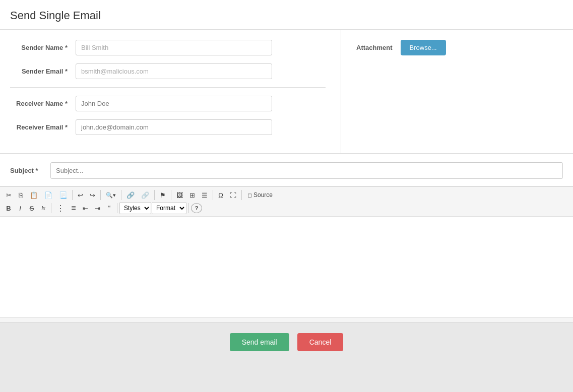 This screenshot has height=392, width=573. What do you see at coordinates (286, 170) in the screenshot?
I see `subject-row: Subject *` at bounding box center [286, 170].